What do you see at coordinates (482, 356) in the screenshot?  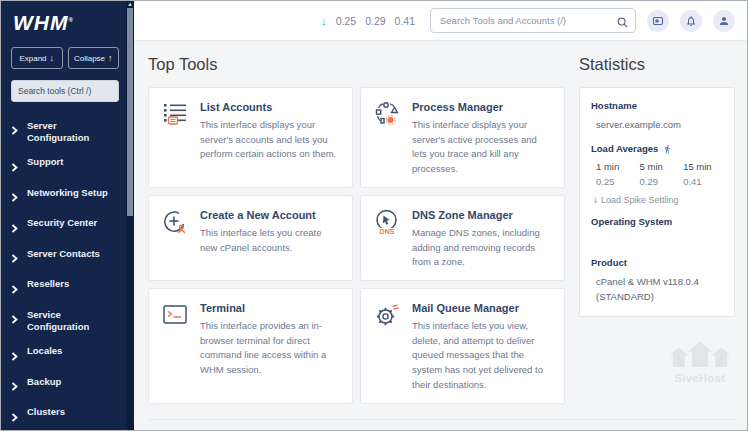 I see `card-description: This interface lets you view, delete, an…` at bounding box center [482, 356].